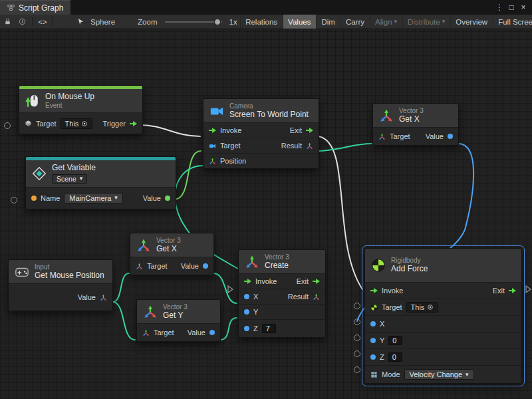 Image resolution: width=532 pixels, height=399 pixels. I want to click on node-vector3-get-x-top: Vector 3 Get X Target Value, so click(416, 124).